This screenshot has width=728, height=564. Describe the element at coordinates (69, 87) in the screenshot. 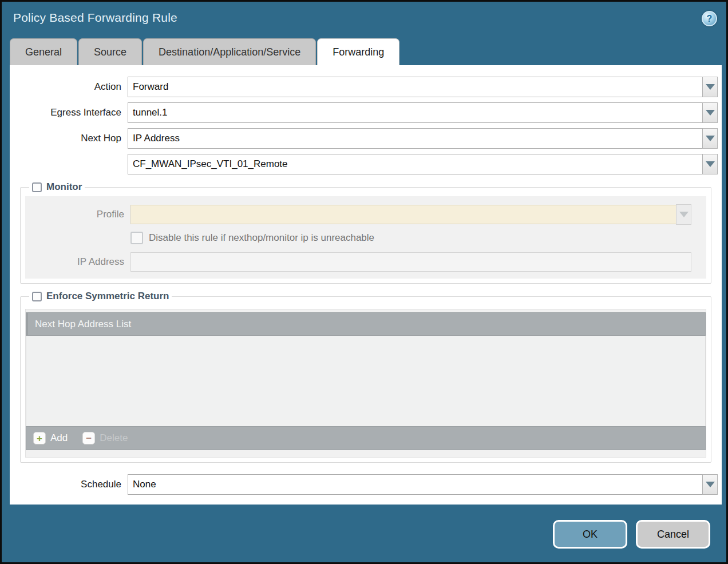

I see `action-label: Action` at that location.